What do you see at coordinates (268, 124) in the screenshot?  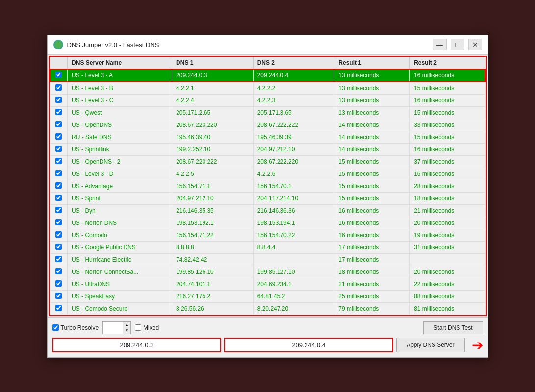 I see `table-row: US - OpenDNS208.67.220.220208.67.222.222…` at bounding box center [268, 124].